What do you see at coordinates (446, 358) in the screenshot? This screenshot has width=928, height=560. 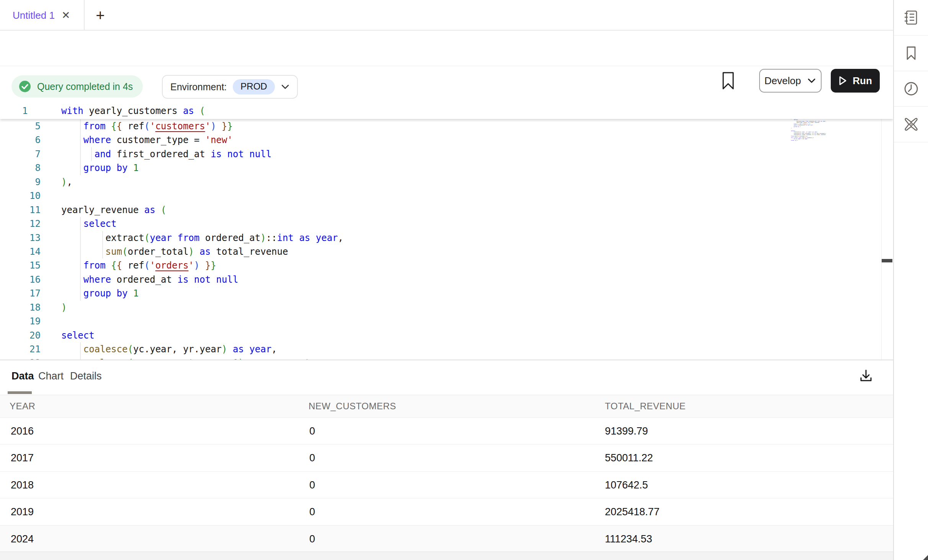 I see `code-line: 22 coalesce(yc.new_customers, 0) as new_…` at bounding box center [446, 358].